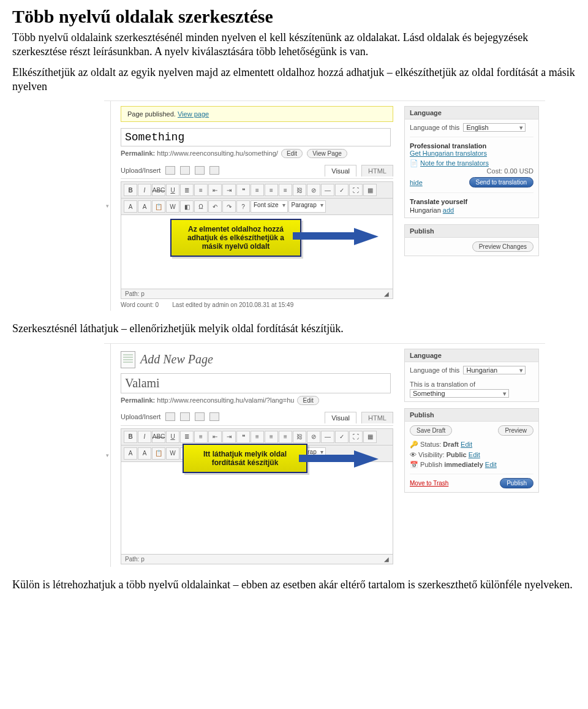  What do you see at coordinates (141, 417) in the screenshot?
I see `upload-insert-label: Upload/Insert` at bounding box center [141, 417].